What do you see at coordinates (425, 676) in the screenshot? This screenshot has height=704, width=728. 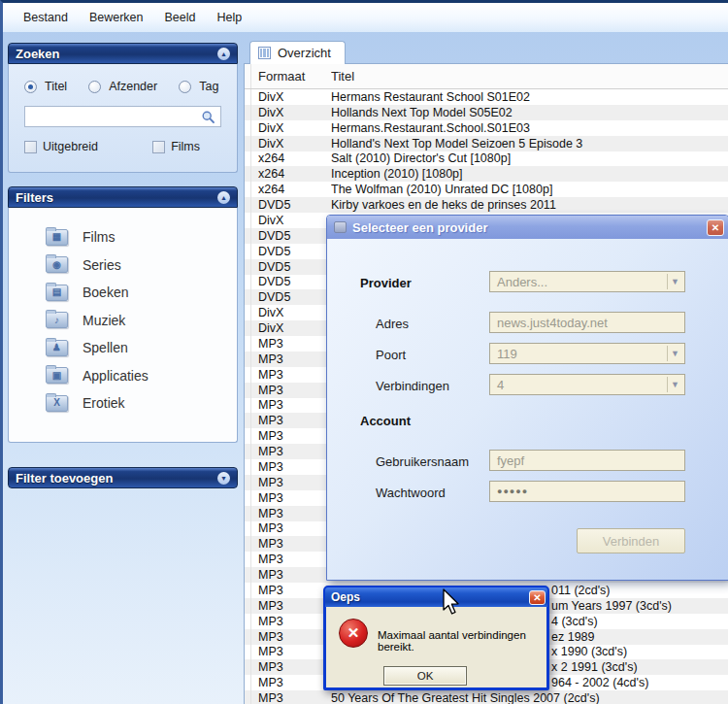 I see `ok-button: OK` at bounding box center [425, 676].